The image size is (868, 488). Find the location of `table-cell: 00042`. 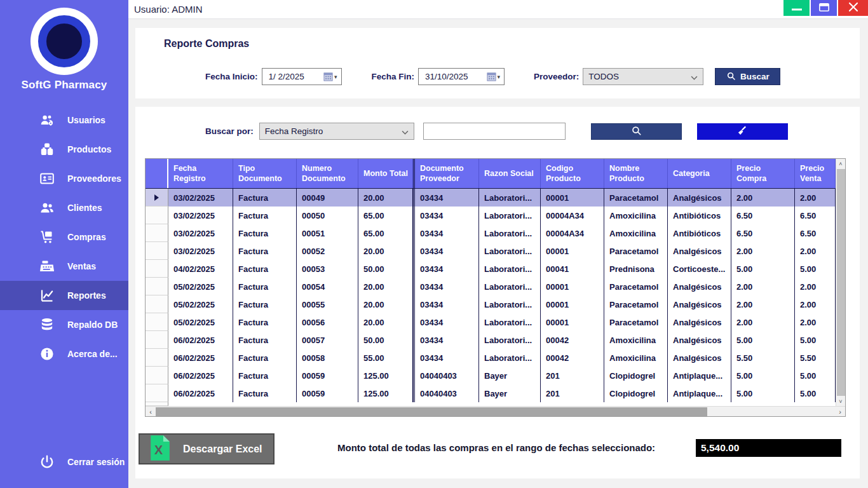

table-cell: 00042 is located at coordinates (573, 358).